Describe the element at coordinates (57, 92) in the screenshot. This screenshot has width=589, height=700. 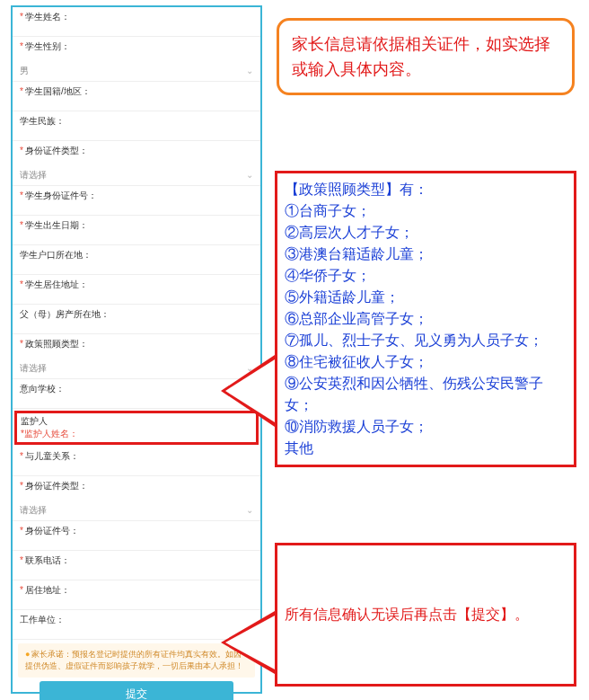
I see `label: 学生国籍/地区：` at that location.